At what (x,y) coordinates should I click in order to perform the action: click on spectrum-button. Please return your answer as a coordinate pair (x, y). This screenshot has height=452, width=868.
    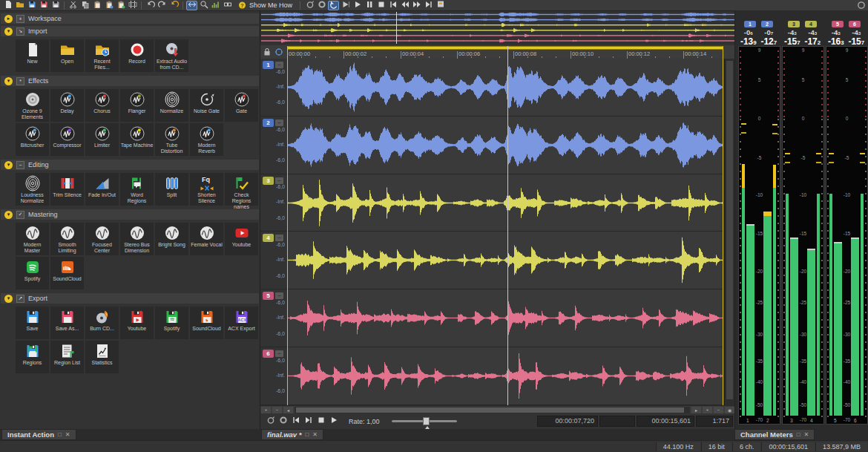
    Looking at the image, I should click on (215, 6).